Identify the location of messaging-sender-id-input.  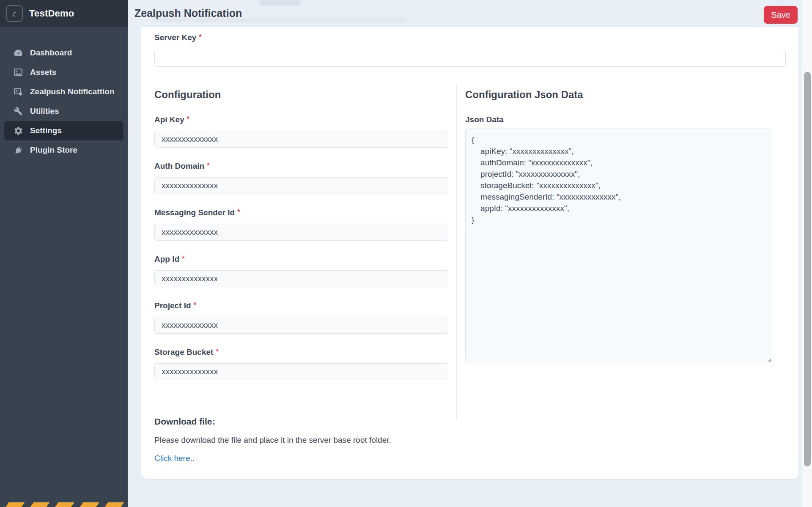
(301, 232).